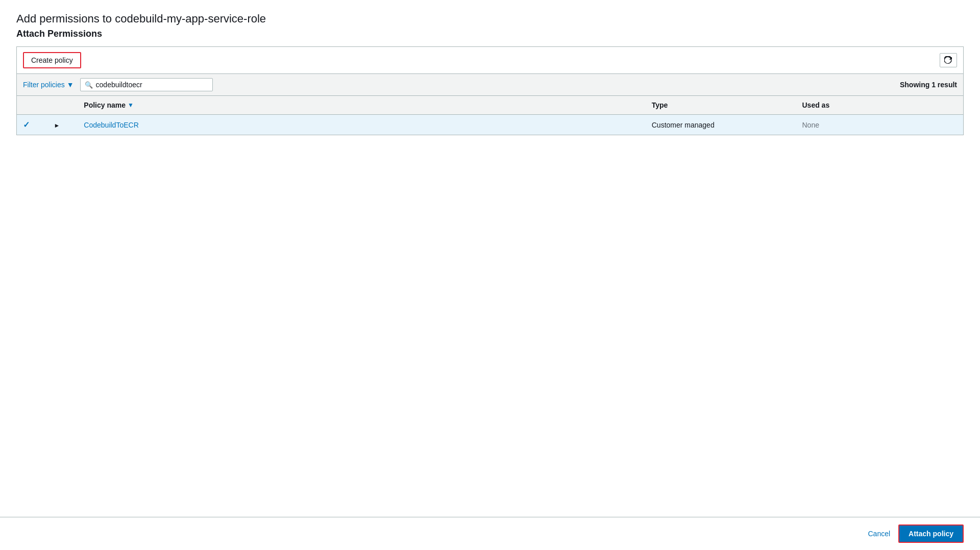 Image resolution: width=980 pixels, height=550 pixels. Describe the element at coordinates (89, 85) in the screenshot. I see `search-icon: 🔍` at that location.